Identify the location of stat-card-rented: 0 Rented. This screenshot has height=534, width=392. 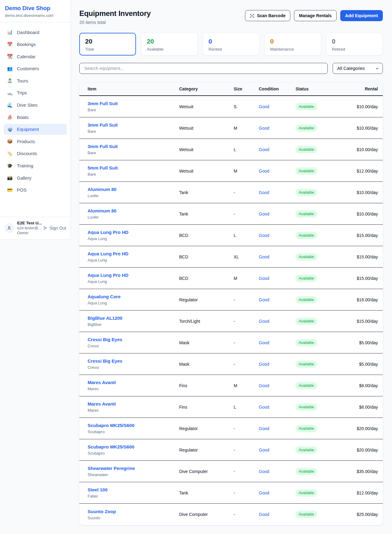
(231, 44).